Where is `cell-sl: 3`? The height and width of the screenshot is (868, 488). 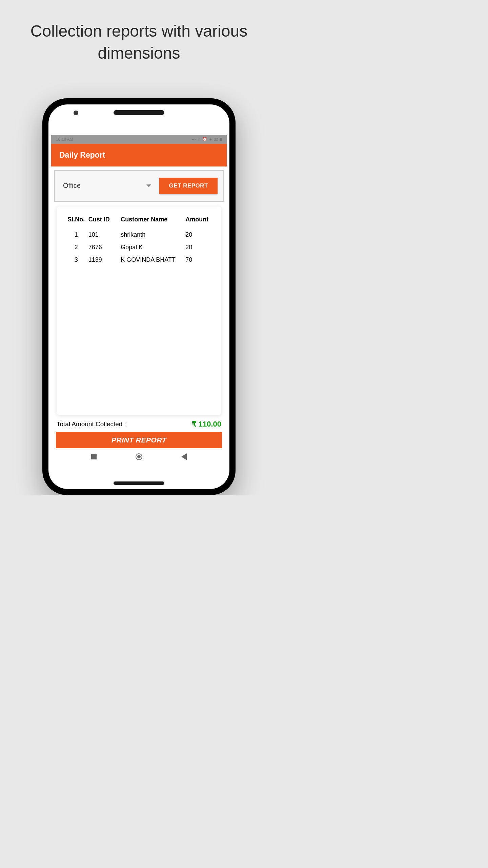 cell-sl: 3 is located at coordinates (76, 260).